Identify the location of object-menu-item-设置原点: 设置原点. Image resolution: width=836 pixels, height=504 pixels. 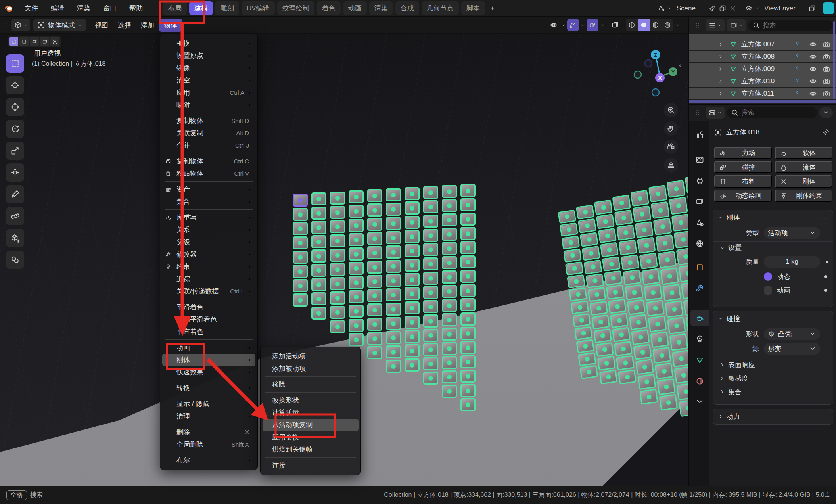
(209, 56).